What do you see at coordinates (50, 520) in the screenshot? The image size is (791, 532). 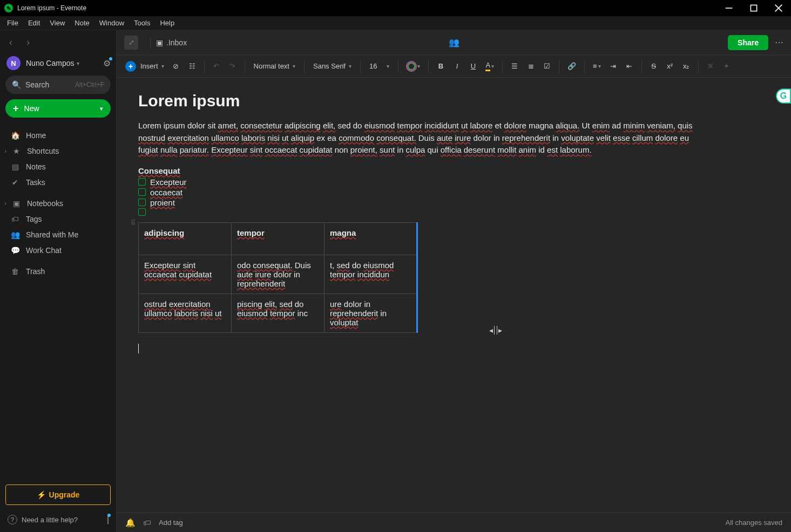 I see `help-label: Need a little help?` at bounding box center [50, 520].